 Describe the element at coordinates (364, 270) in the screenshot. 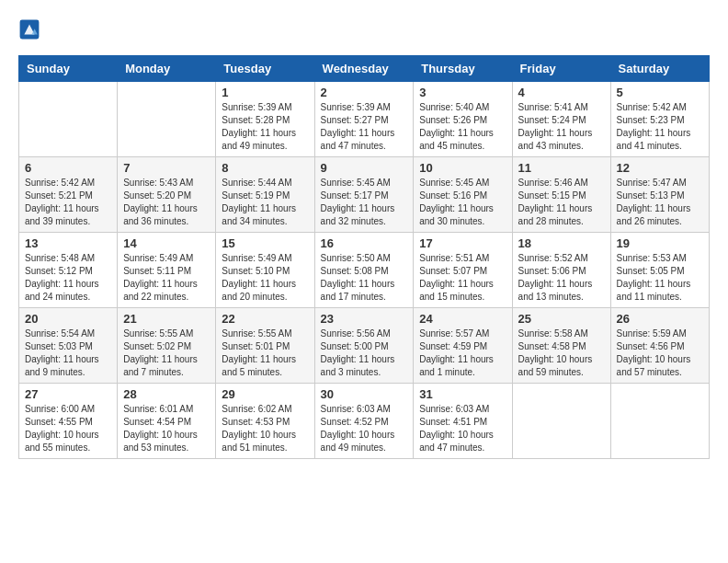

I see `calendar-week-row: 13Sunrise: 5:48 AM Sunset: 5:12 PM Dayli…` at that location.